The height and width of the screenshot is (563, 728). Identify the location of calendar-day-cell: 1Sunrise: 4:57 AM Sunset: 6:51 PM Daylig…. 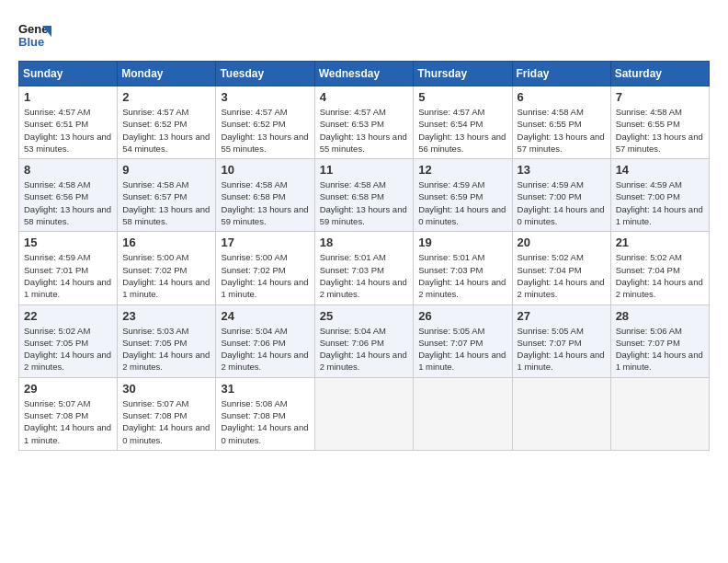
(68, 123).